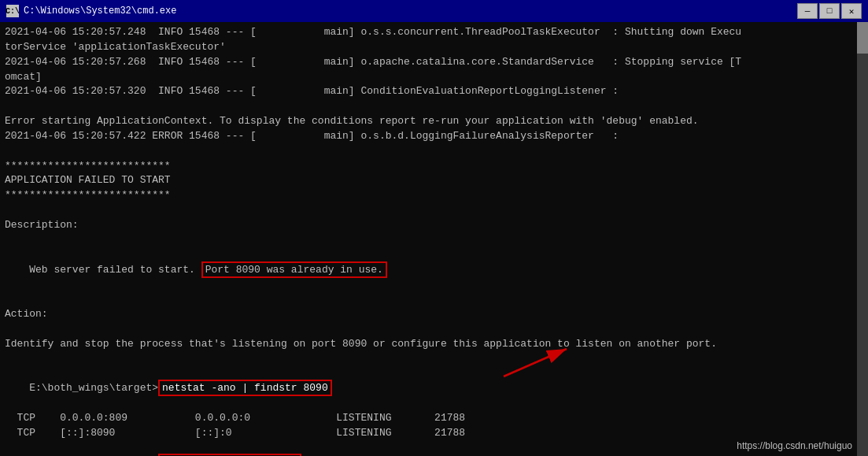 This screenshot has width=868, height=456. What do you see at coordinates (434, 271) in the screenshot?
I see `terminal-line-port-error: Web server failed to start. Port 8090 wa…` at bounding box center [434, 271].